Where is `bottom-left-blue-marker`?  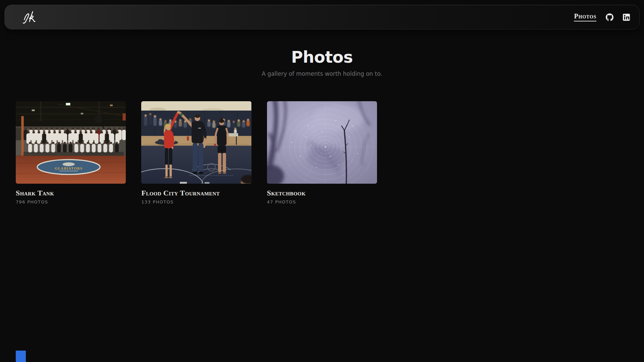 bottom-left-blue-marker is located at coordinates (21, 356).